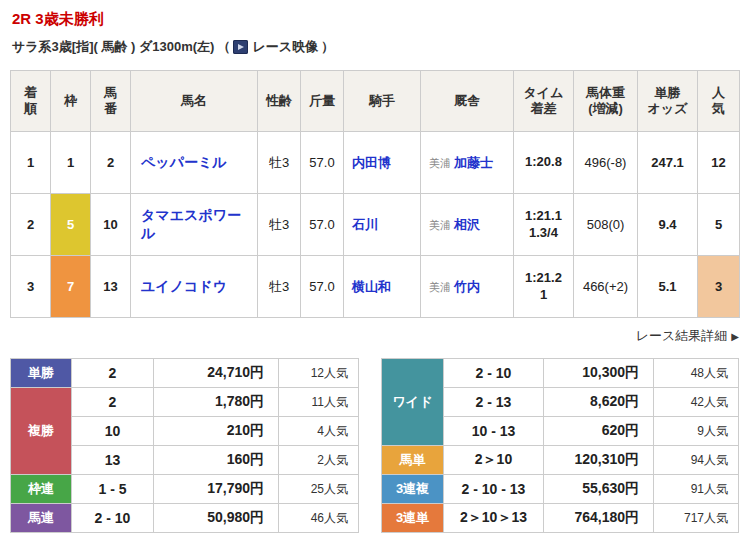 This screenshot has height=538, width=749. What do you see at coordinates (382, 102) in the screenshot?
I see `col-jockey: 騎手` at bounding box center [382, 102].